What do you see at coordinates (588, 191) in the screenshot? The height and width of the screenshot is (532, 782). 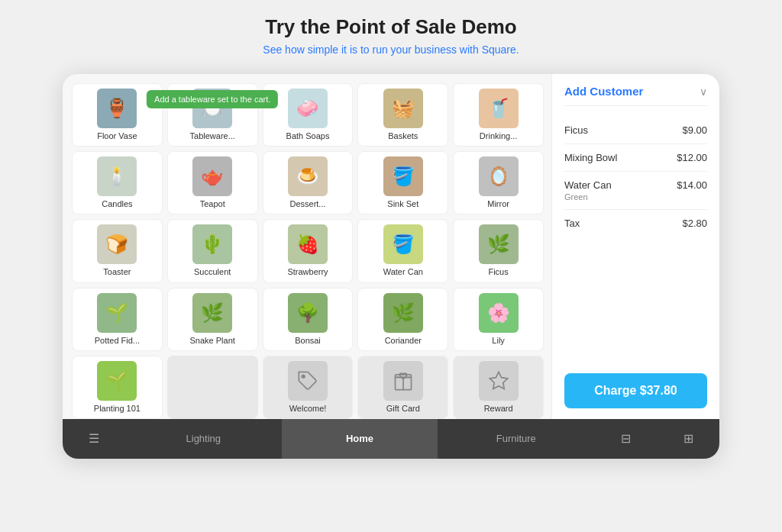 I see `cart-item-info: Water Can Green` at bounding box center [588, 191].